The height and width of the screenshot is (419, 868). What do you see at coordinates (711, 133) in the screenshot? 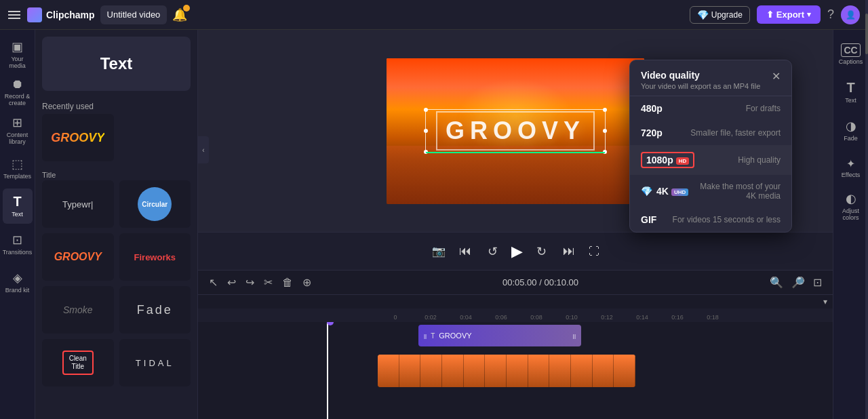
I see `vq-option-720p: 720p Smaller file, faster export` at bounding box center [711, 133].